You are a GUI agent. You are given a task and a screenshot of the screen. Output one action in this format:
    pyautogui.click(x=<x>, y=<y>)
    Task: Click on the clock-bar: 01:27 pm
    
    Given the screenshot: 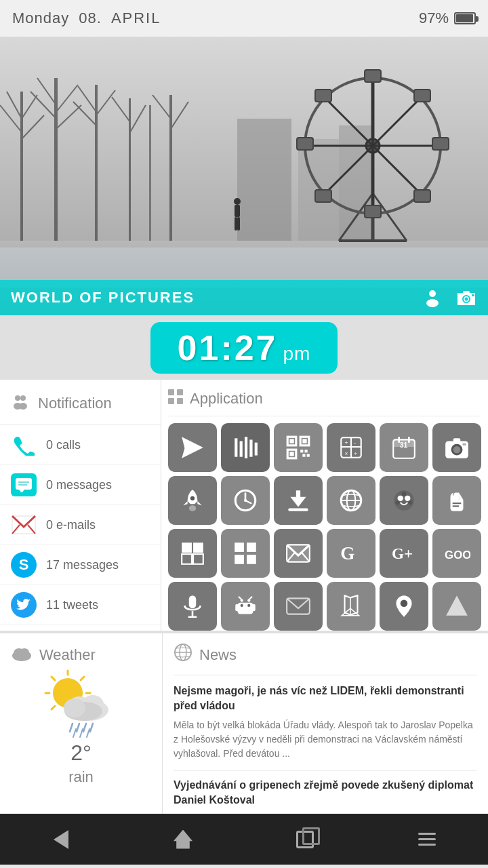 What is the action you would take?
    pyautogui.click(x=244, y=347)
    